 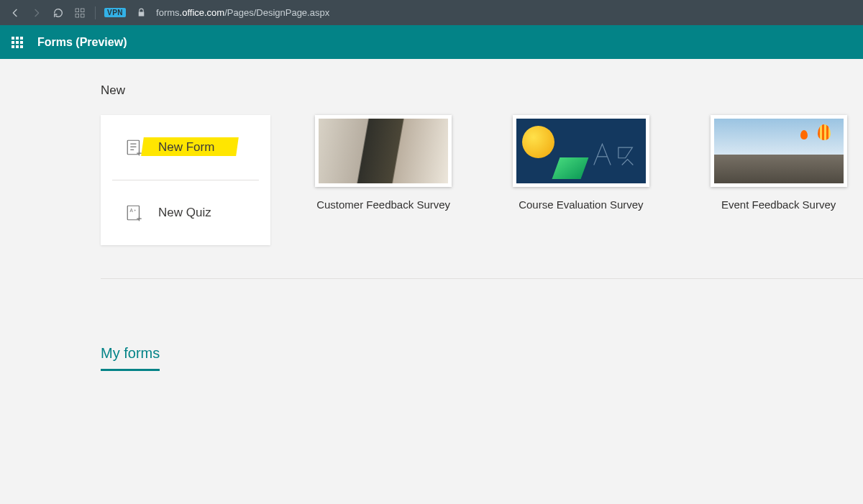 What do you see at coordinates (432, 42) in the screenshot?
I see `app-header: Forms (Preview)` at bounding box center [432, 42].